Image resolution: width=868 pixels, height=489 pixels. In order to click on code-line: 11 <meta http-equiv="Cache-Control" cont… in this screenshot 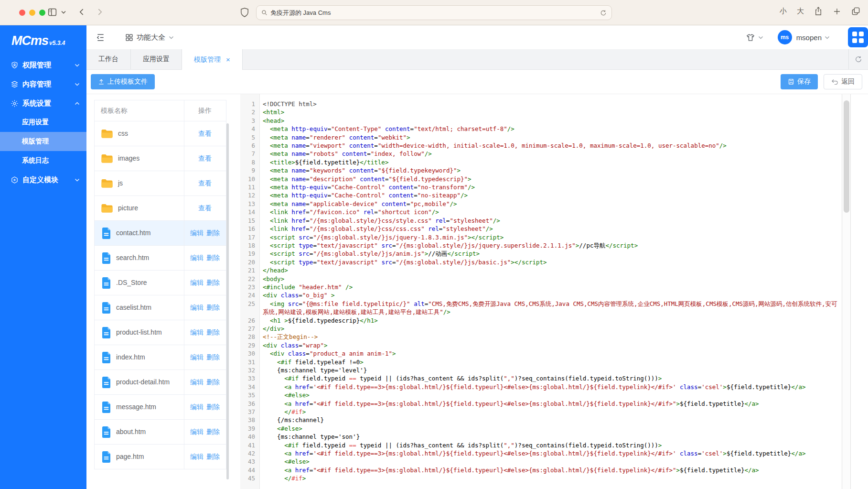, I will do `click(541, 187)`.